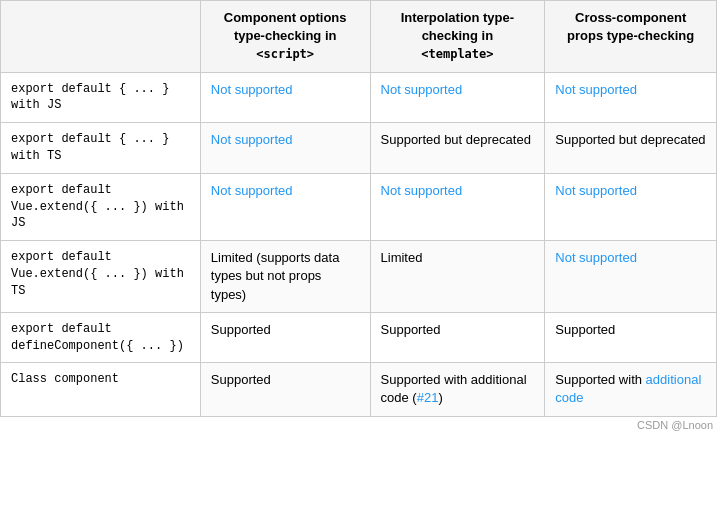 This screenshot has width=717, height=506. I want to click on api-cell: export default defineComponent({ ... }), so click(101, 338).